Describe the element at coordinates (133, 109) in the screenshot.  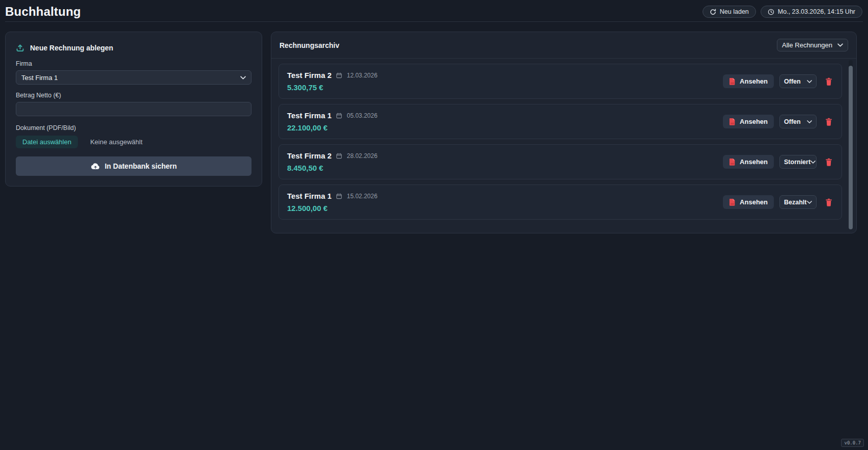
I see `new-invoice-panel: Neue Rechnung ablegen Firma Test Firma 1…` at that location.